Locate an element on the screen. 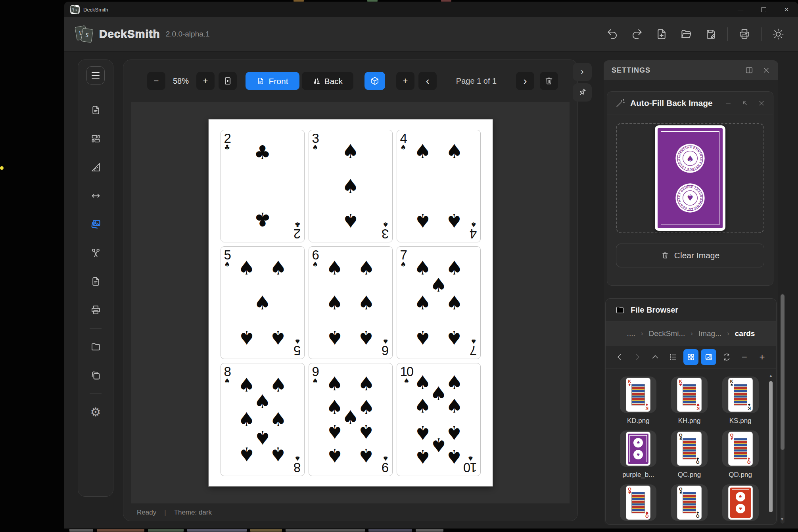 The height and width of the screenshot is (532, 798). clear-image-button: Clear Image is located at coordinates (690, 255).